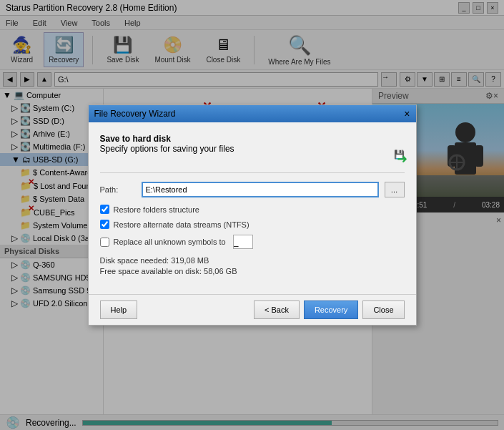  What do you see at coordinates (243, 149) in the screenshot?
I see `modal-save-subtitle: Specify options for saving your files` at bounding box center [243, 149].